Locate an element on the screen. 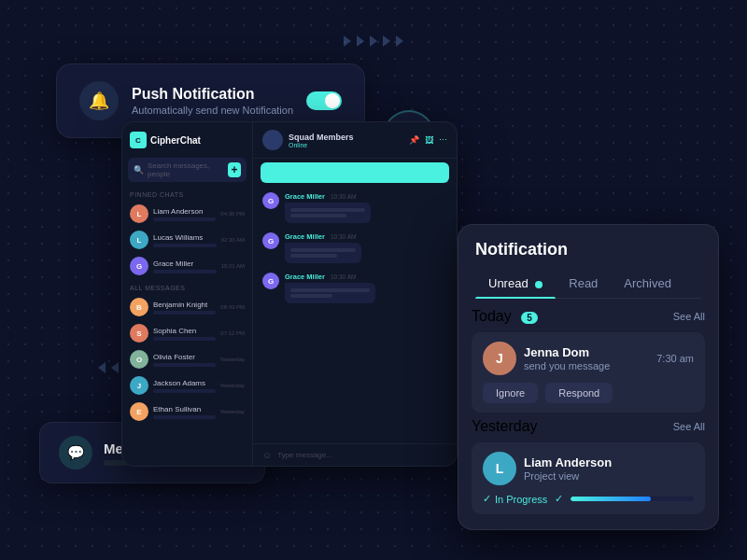 The width and height of the screenshot is (747, 560). chat-item-info: Olivia Foster is located at coordinates (185, 360).